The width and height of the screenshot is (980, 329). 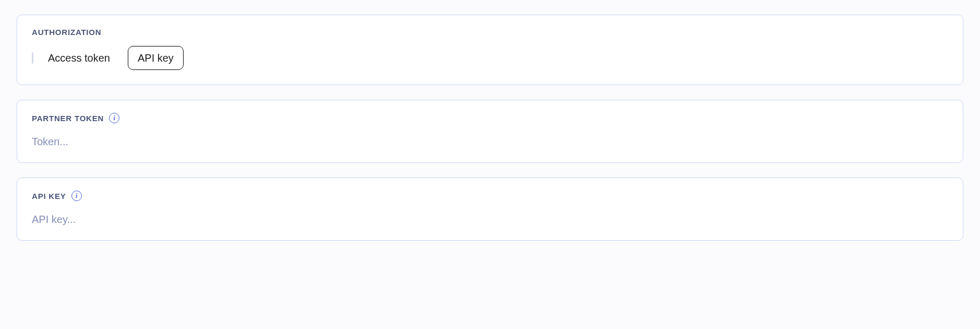 I want to click on partner-token-input, so click(x=490, y=142).